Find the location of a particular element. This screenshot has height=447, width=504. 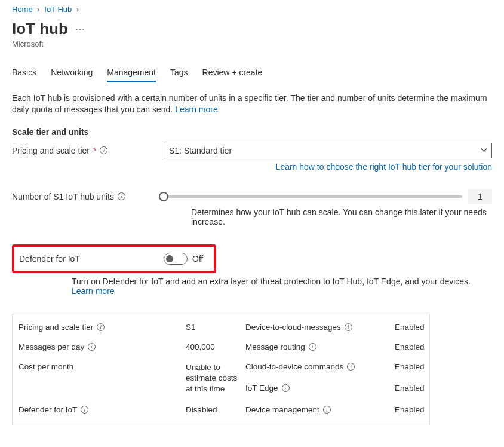

summary-routing-value: Enabled is located at coordinates (410, 347).